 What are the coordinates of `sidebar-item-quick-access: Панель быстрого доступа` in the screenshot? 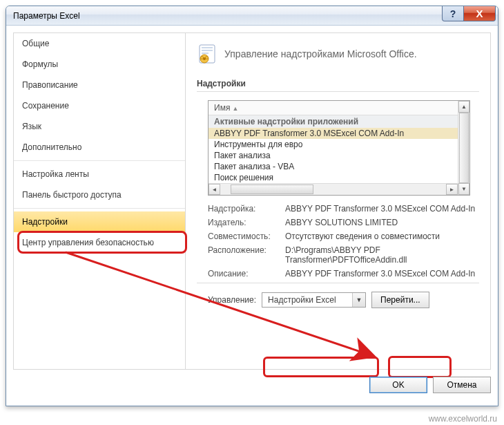 It's located at (99, 195).